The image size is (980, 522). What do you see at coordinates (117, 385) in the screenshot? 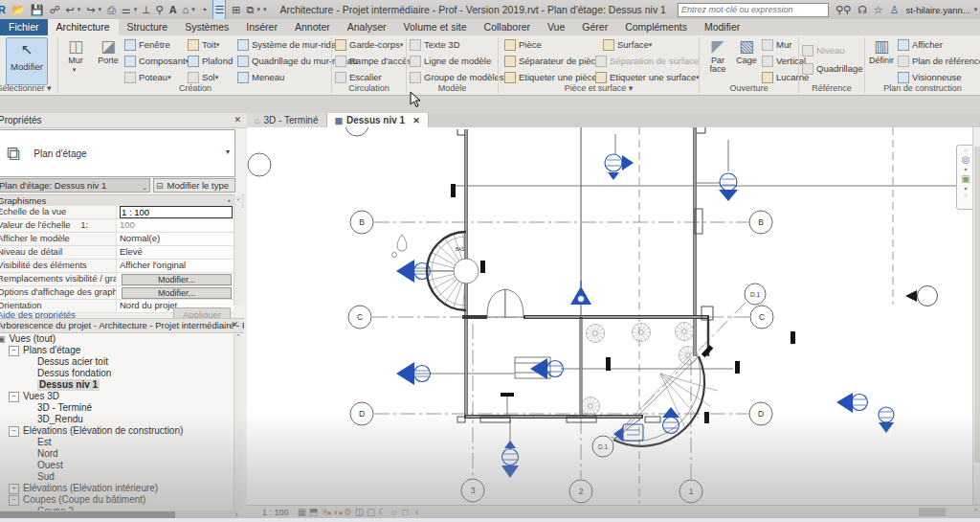
I see `tree-item-dessus-niv-1: Dessus niv 1` at bounding box center [117, 385].